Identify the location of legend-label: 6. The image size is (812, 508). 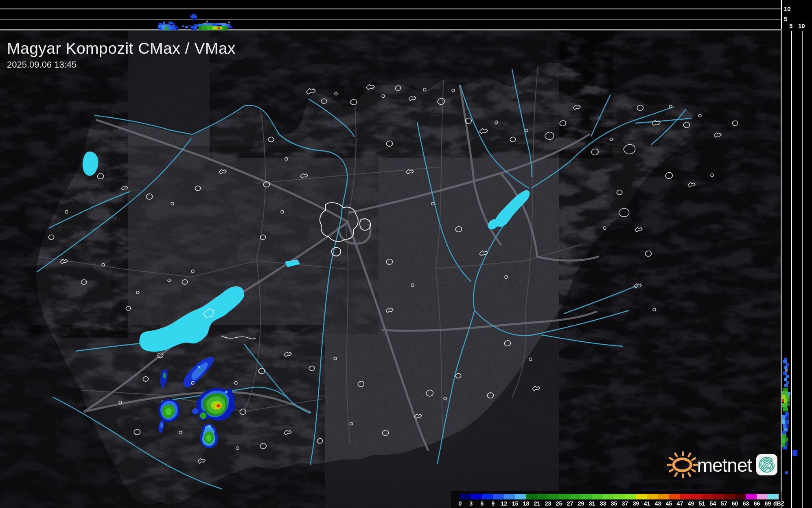
(482, 504).